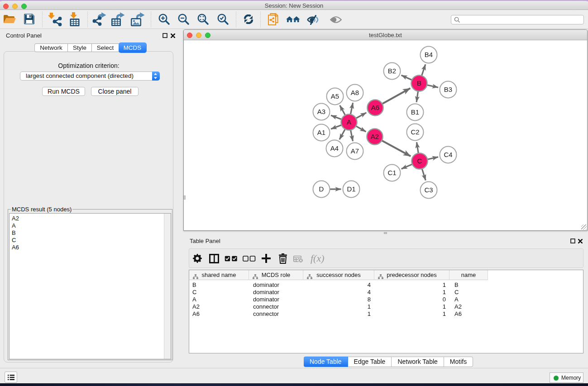 The height and width of the screenshot is (386, 588). I want to click on svg-text: A3, so click(321, 111).